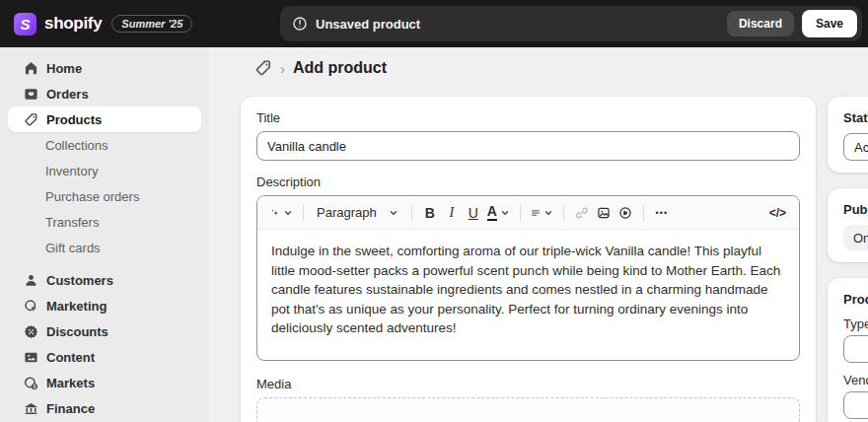 Image resolution: width=868 pixels, height=422 pixels. What do you see at coordinates (32, 280) in the screenshot?
I see `customers-icon` at bounding box center [32, 280].